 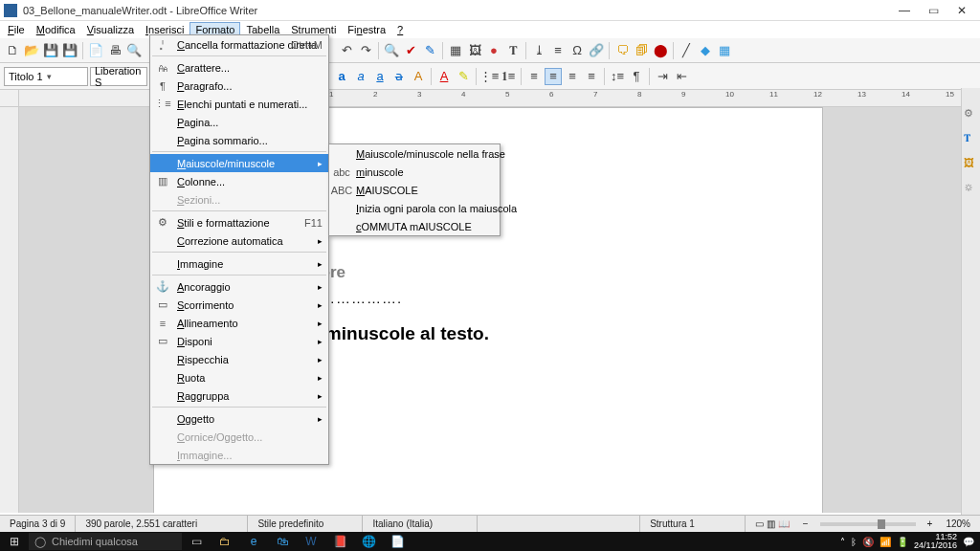 What do you see at coordinates (361, 77) in the screenshot?
I see `italic-icon: a` at bounding box center [361, 77].